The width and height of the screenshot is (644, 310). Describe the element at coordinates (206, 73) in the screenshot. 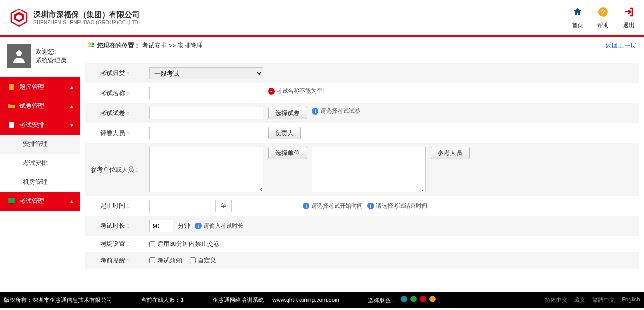

I see `category-select: 一般考试` at that location.